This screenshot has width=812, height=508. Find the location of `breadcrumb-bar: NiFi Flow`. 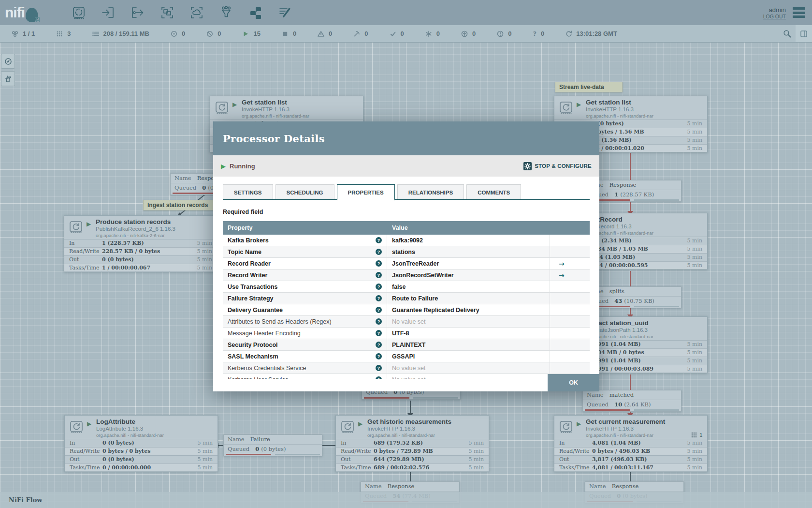

breadcrumb-bar: NiFi Flow is located at coordinates (406, 500).